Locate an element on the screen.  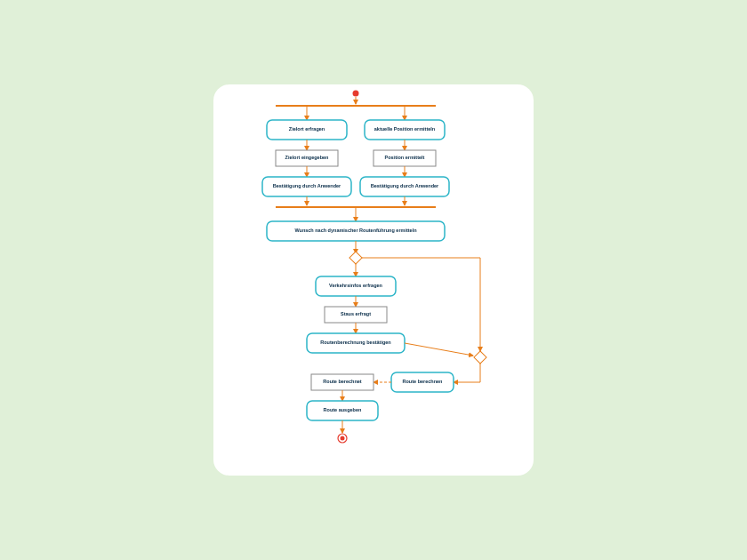
merge-node-icon is located at coordinates (480, 357).